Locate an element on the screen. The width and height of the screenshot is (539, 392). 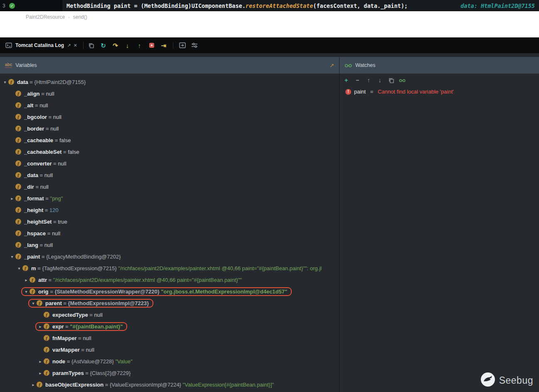
variable-row-_height: f_height = 120 is located at coordinates (170, 210).